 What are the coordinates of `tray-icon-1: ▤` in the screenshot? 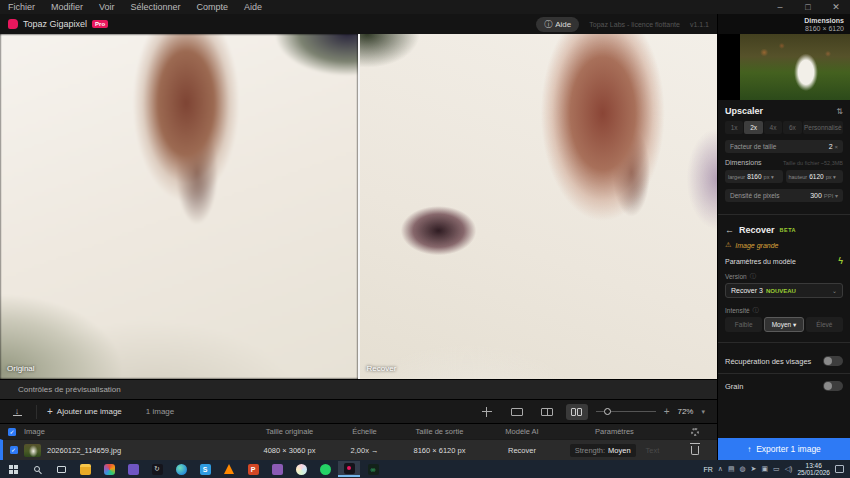 It's located at (732, 469).